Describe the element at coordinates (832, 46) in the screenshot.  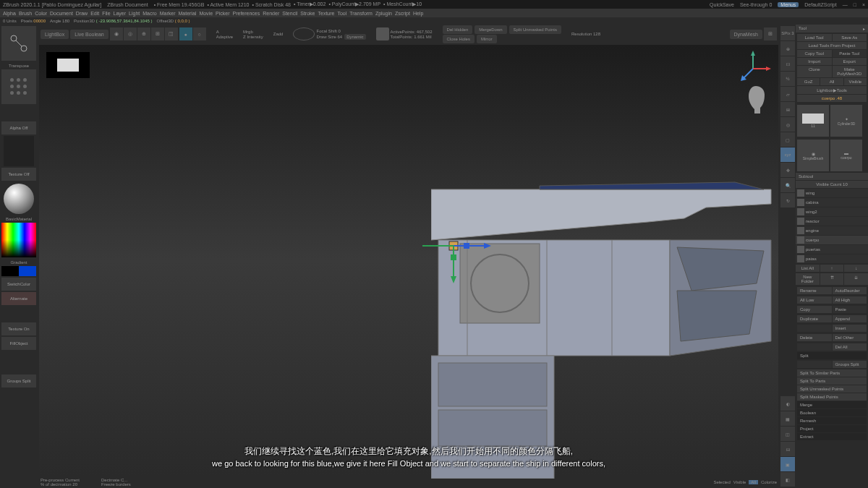
I see `loadfromproj-button: Load Tools From Project` at that location.